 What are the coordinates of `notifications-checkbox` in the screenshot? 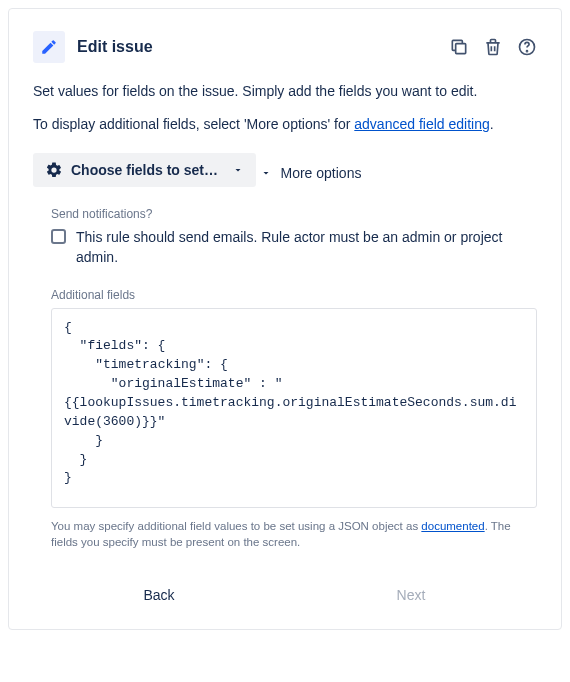 It's located at (58, 236).